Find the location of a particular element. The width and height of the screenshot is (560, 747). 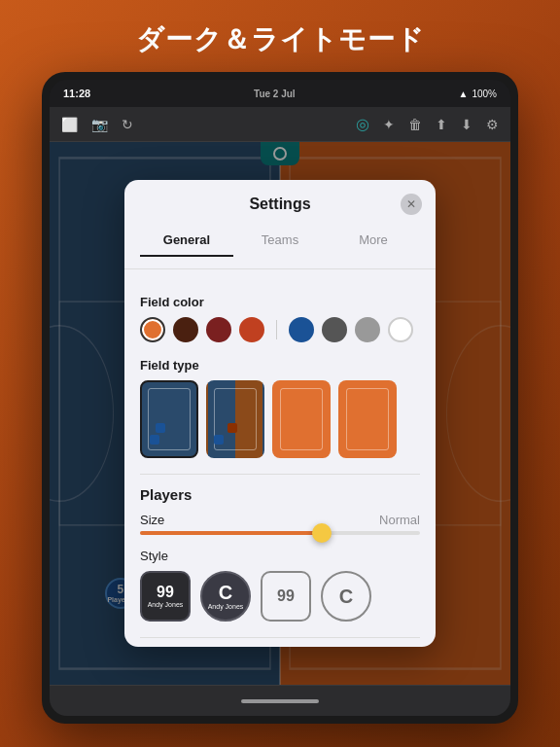

style-option-3: 99 is located at coordinates (286, 596).